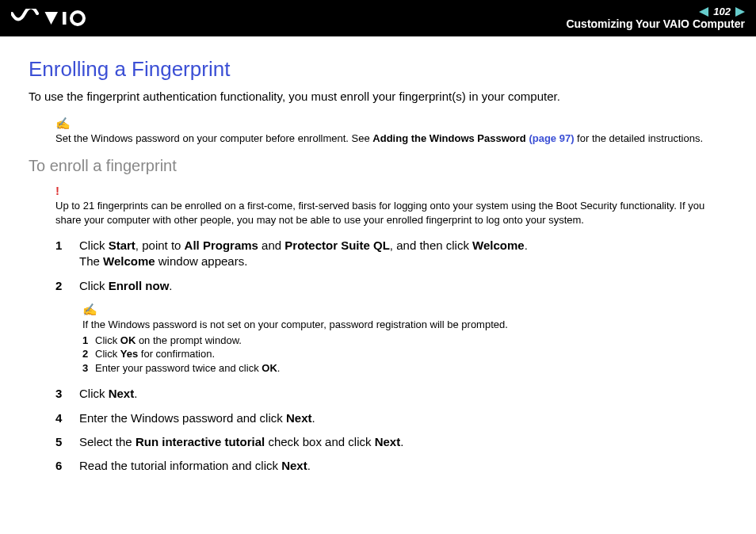 The height and width of the screenshot is (534, 756). What do you see at coordinates (378, 166) in the screenshot?
I see `subtitle: To enroll a fingerprint` at bounding box center [378, 166].